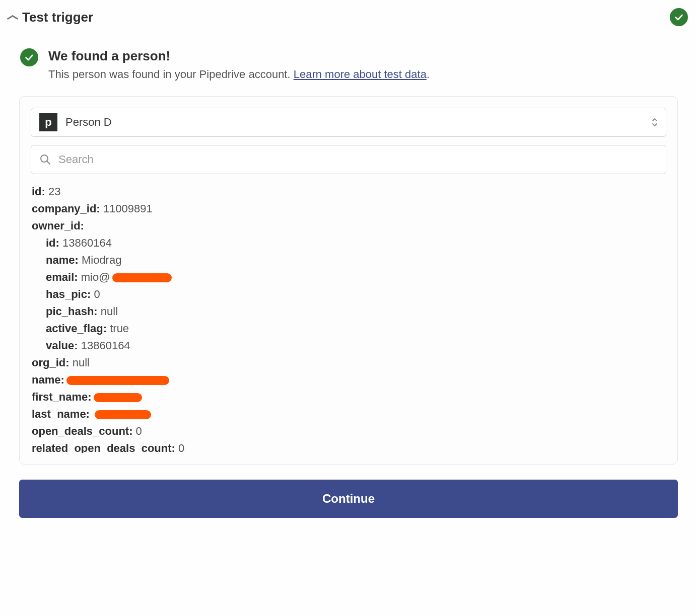 The height and width of the screenshot is (616, 697). I want to click on redacted-email-icon, so click(142, 278).